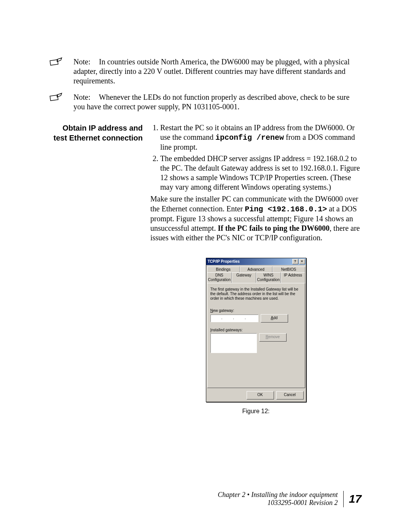 The width and height of the screenshot is (411, 532). I want to click on dialog-titlebar: TCP/IP Properties ? ×, so click(256, 262).